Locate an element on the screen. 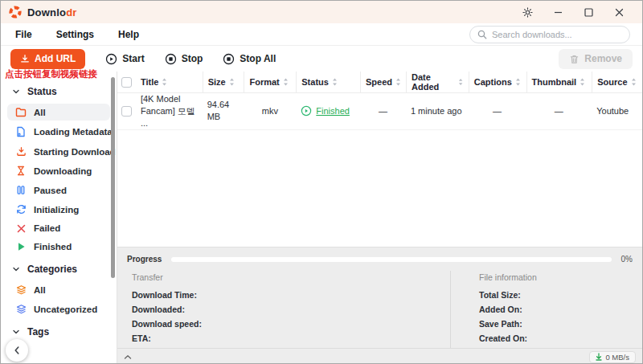 The height and width of the screenshot is (364, 643). folder-icon is located at coordinates (21, 112).